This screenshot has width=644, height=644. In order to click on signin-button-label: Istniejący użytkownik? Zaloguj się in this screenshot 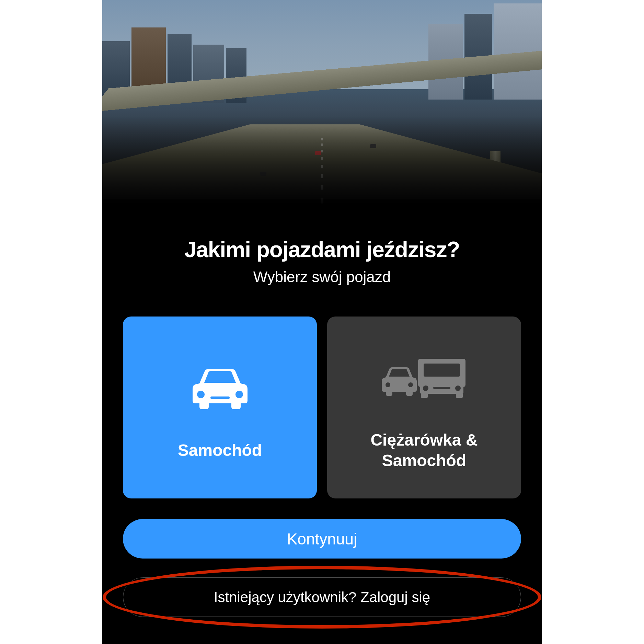, I will do `click(322, 597)`.